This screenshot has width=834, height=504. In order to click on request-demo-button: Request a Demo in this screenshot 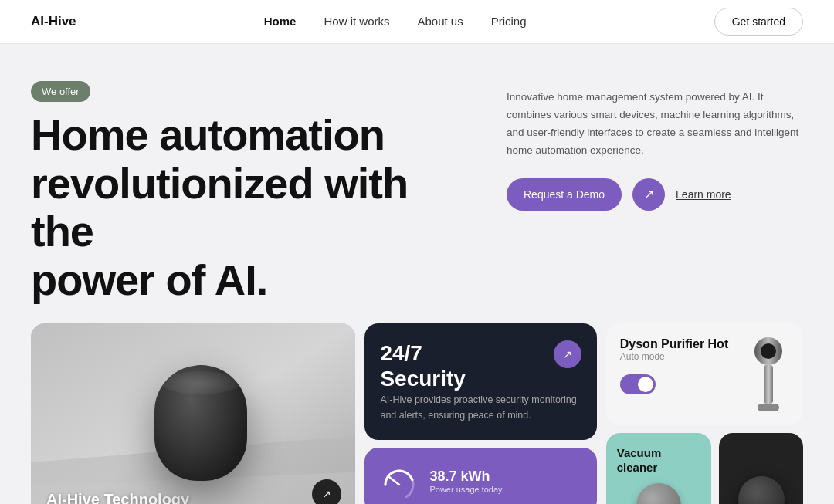, I will do `click(564, 194)`.